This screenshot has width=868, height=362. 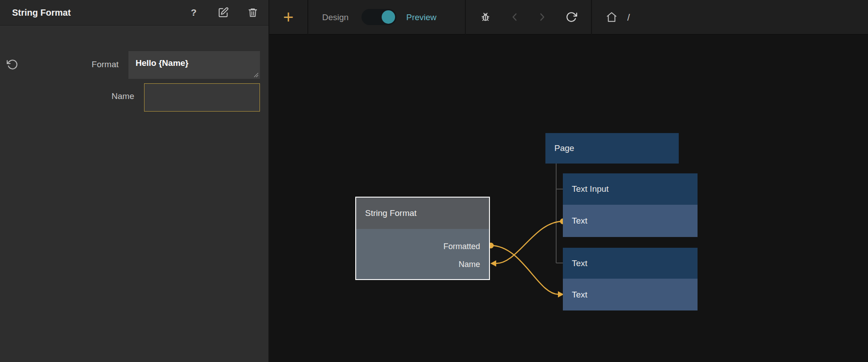 What do you see at coordinates (223, 13) in the screenshot?
I see `edit-icon` at bounding box center [223, 13].